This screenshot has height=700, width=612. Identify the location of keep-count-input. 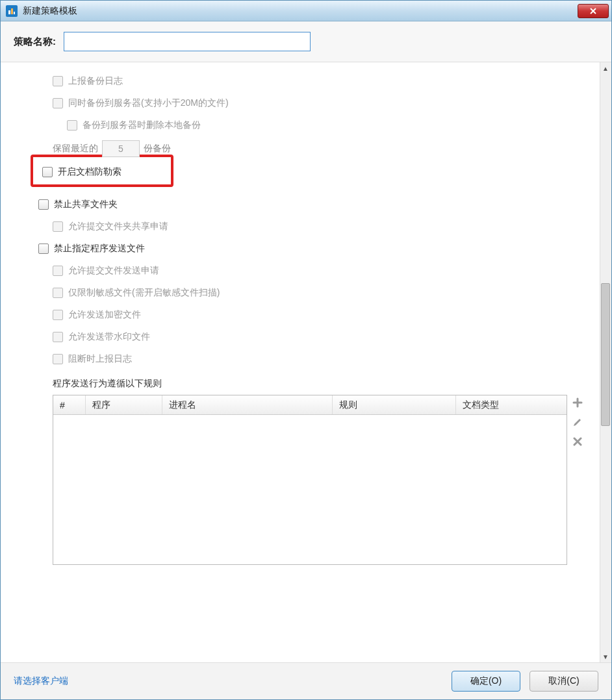
(121, 149).